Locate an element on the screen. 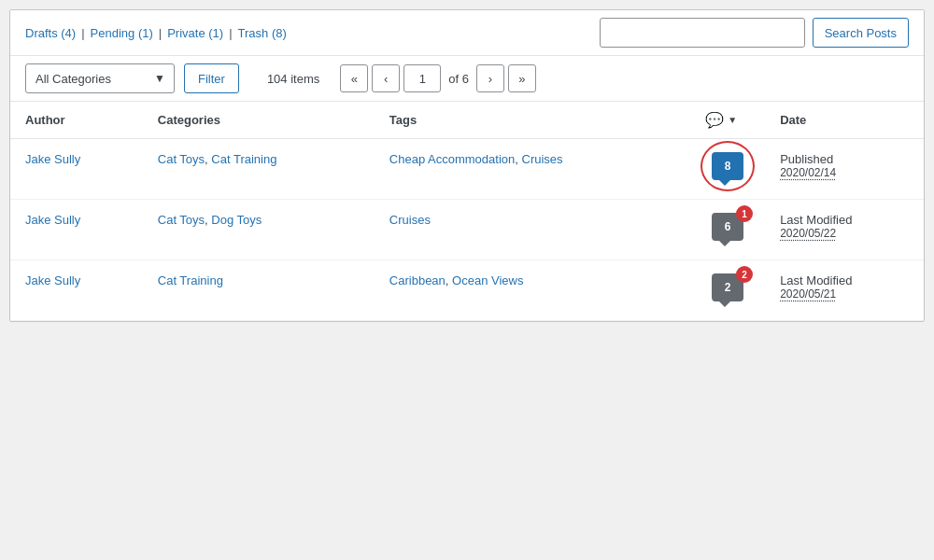 The image size is (934, 560). categories-cell: Cat Toys, Cat Training is located at coordinates (259, 170).